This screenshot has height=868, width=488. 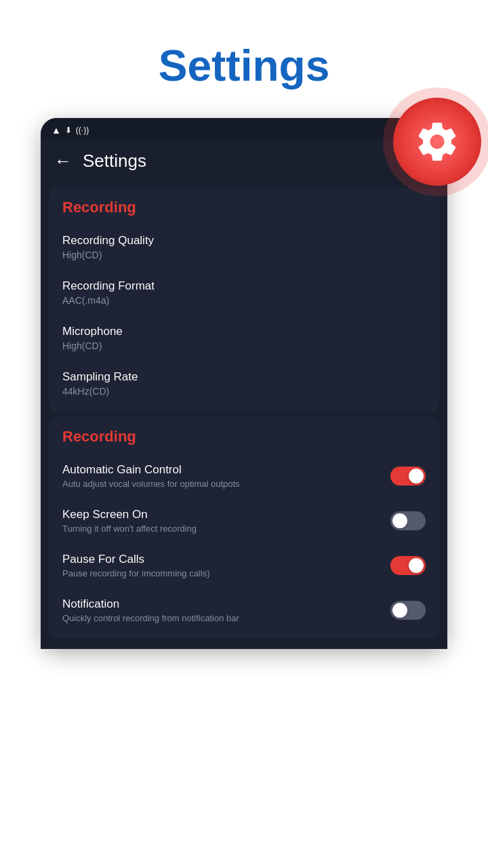 I want to click on setting-label-notification: Notification, so click(x=226, y=604).